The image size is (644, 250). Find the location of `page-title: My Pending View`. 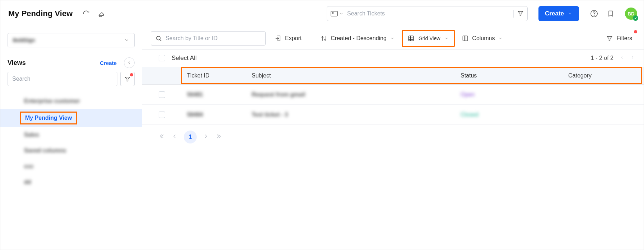

page-title: My Pending View is located at coordinates (40, 14).